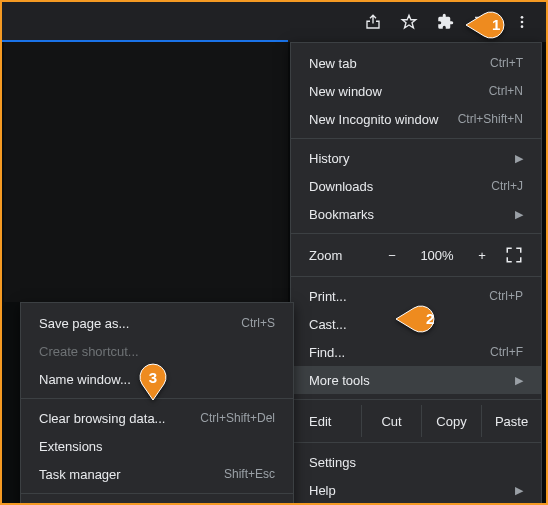 The image size is (548, 505). Describe the element at coordinates (416, 462) in the screenshot. I see `menu-settings: Settings` at that location.